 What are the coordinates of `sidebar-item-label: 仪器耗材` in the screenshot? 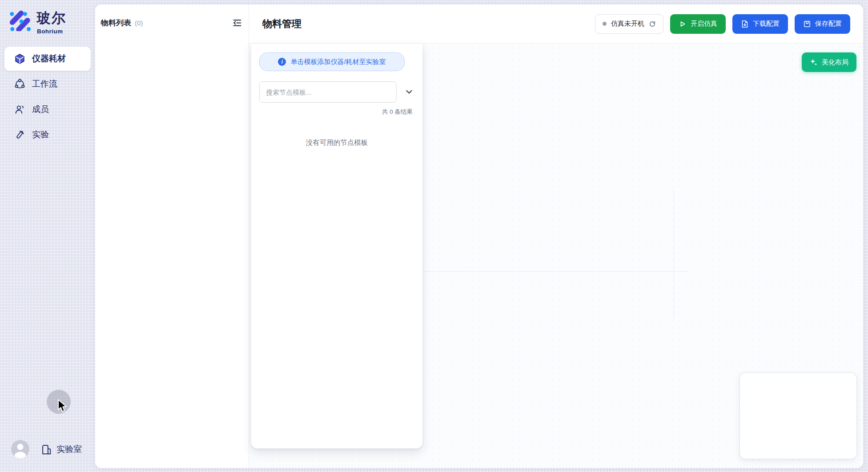 It's located at (49, 59).